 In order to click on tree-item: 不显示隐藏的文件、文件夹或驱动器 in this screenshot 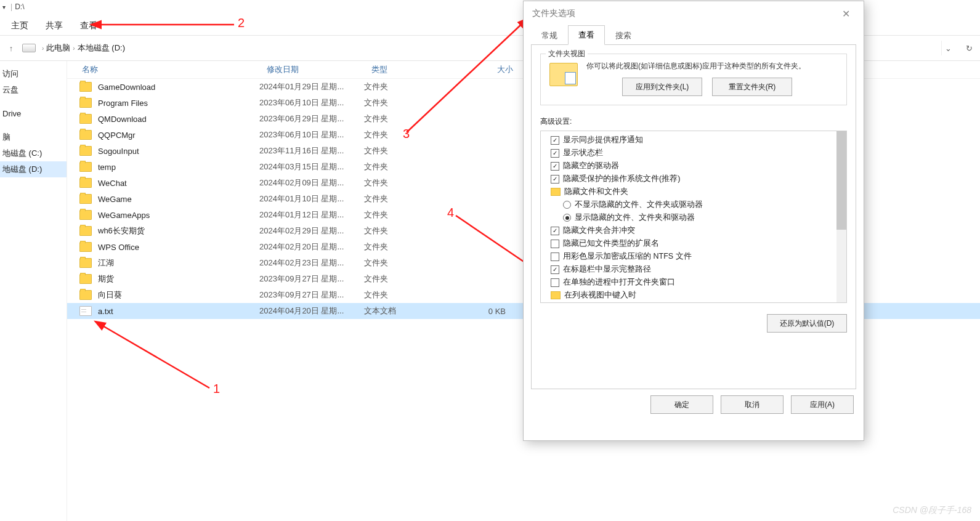, I will do `click(694, 204)`.